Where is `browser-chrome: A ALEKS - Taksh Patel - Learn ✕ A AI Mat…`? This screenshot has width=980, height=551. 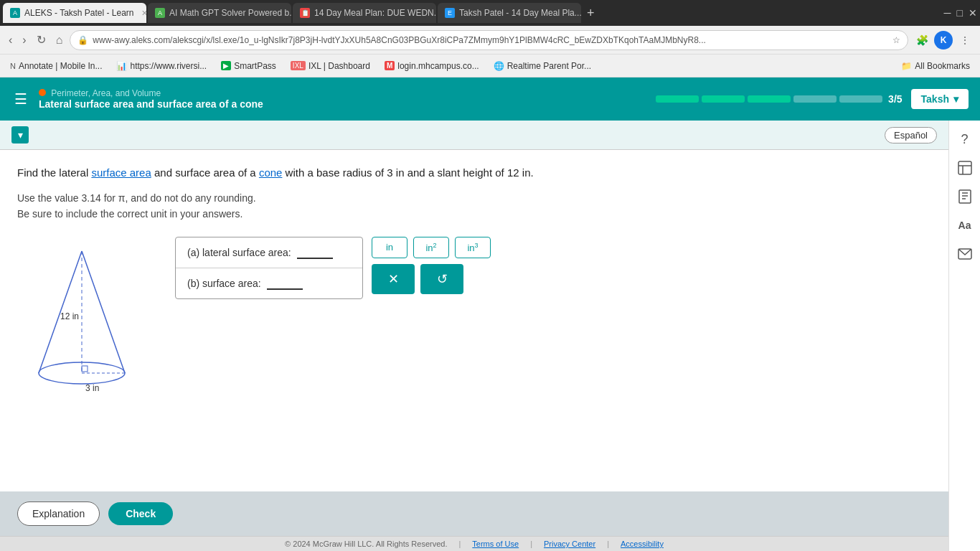 browser-chrome: A ALEKS - Taksh Patel - Learn ✕ A AI Mat… is located at coordinates (490, 39).